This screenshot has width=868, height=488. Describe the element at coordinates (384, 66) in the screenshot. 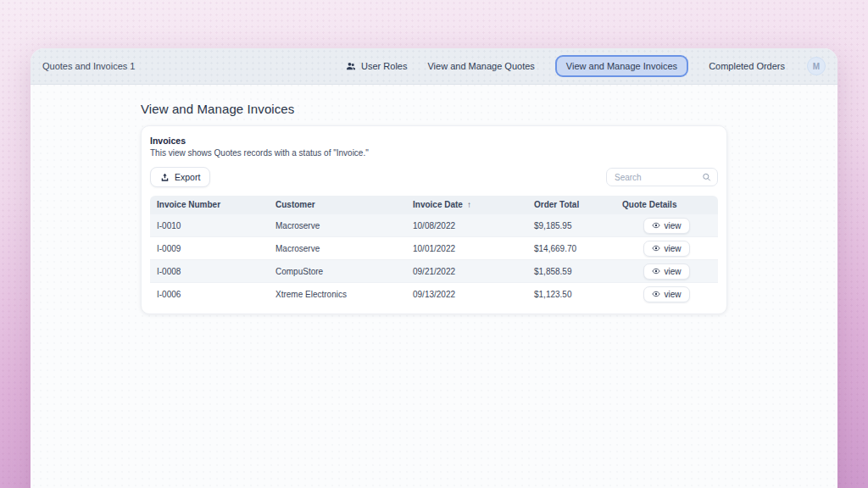

I see `nav-item-label: User Roles` at that location.